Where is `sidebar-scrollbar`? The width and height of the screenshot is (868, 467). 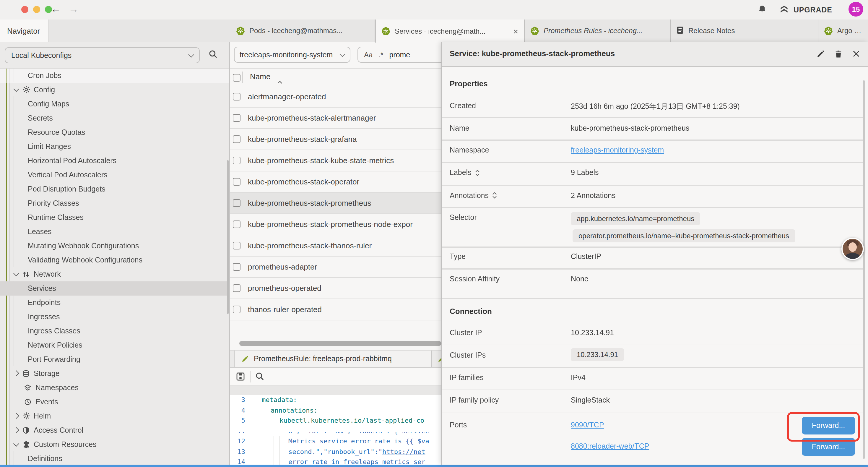
sidebar-scrollbar is located at coordinates (228, 237).